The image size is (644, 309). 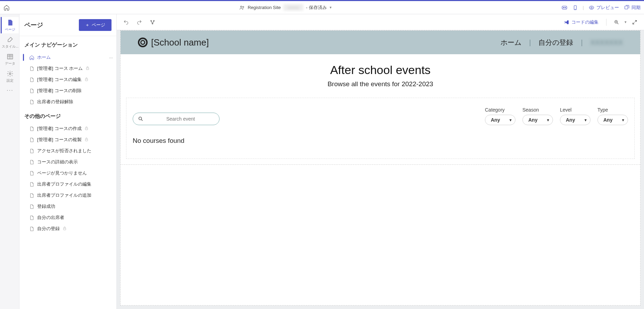 What do you see at coordinates (111, 58) in the screenshot?
I see `ellipsis-icon: ···` at bounding box center [111, 58].